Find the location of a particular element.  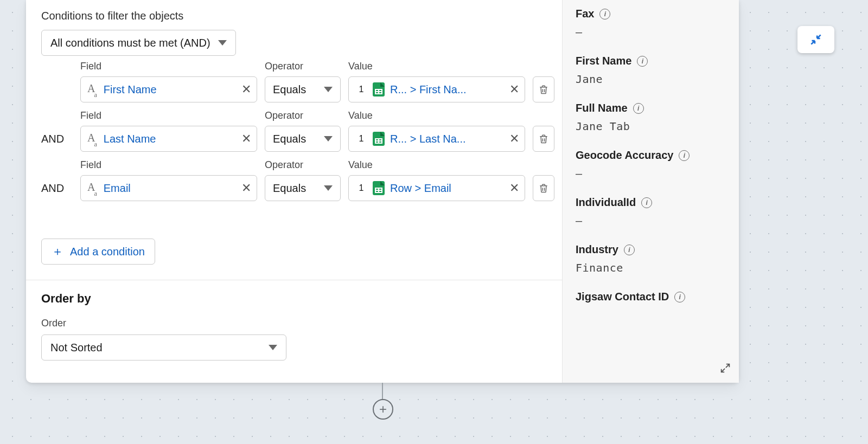

condition-row: Aa First Name ✕ Equals 1 R... > First Na… is located at coordinates (294, 89).